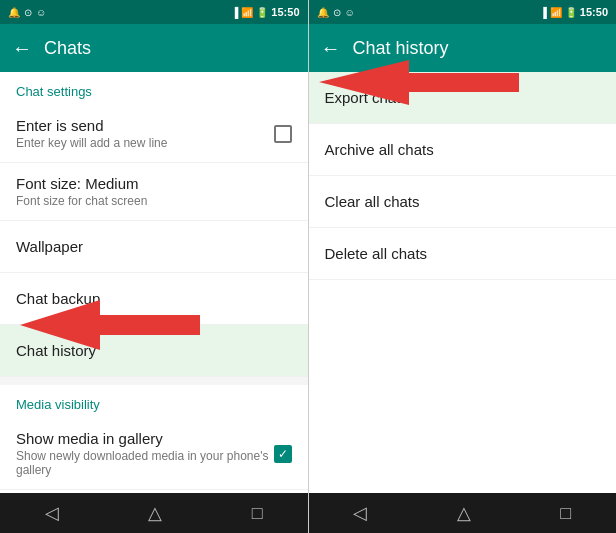  What do you see at coordinates (154, 402) in the screenshot?
I see `media-visibility-header: Media visibility` at bounding box center [154, 402].